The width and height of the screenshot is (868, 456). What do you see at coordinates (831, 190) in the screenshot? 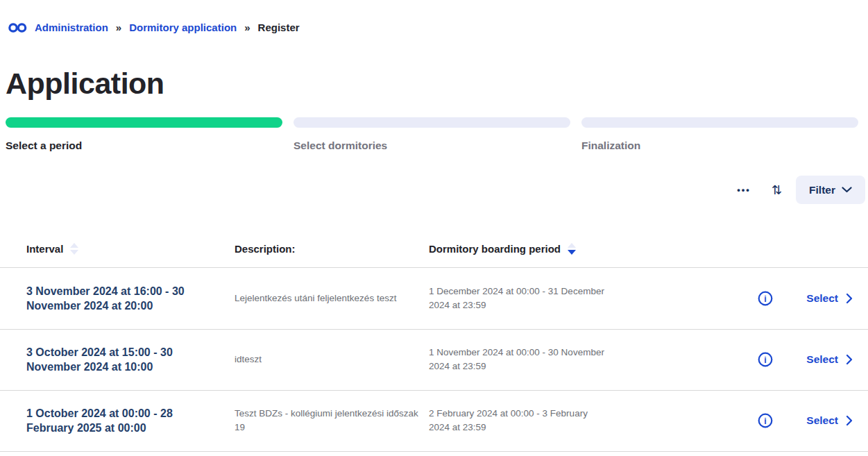
I see `filter-button: Filter` at bounding box center [831, 190].